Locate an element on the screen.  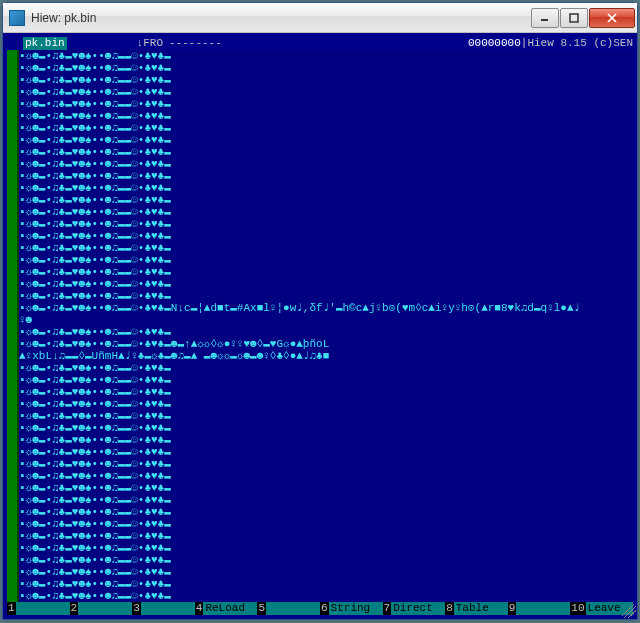
fkey-1: 1 is located at coordinates (38, 608).